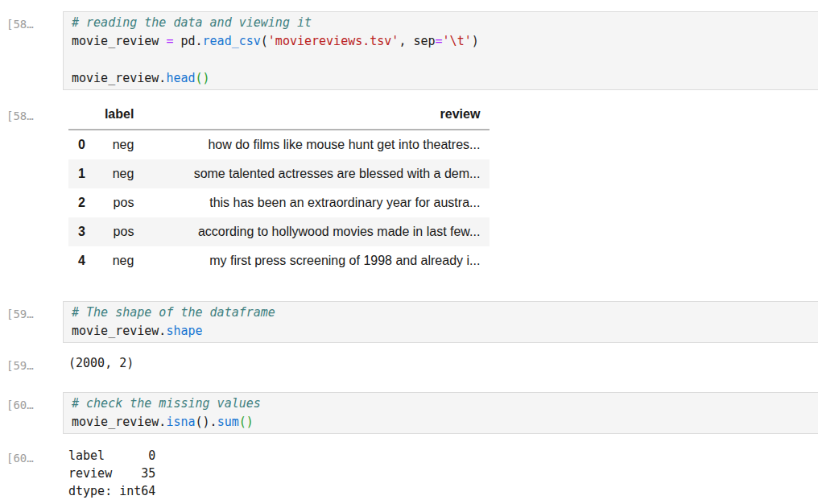 The image size is (818, 504). I want to click on code-input-2: # The shape of the dataframemovie_review…, so click(440, 322).